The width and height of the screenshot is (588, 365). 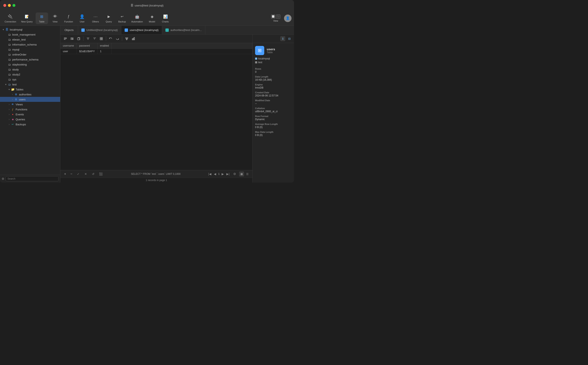 What do you see at coordinates (27, 17) in the screenshot?
I see `new-query-icon: 📝` at bounding box center [27, 17].